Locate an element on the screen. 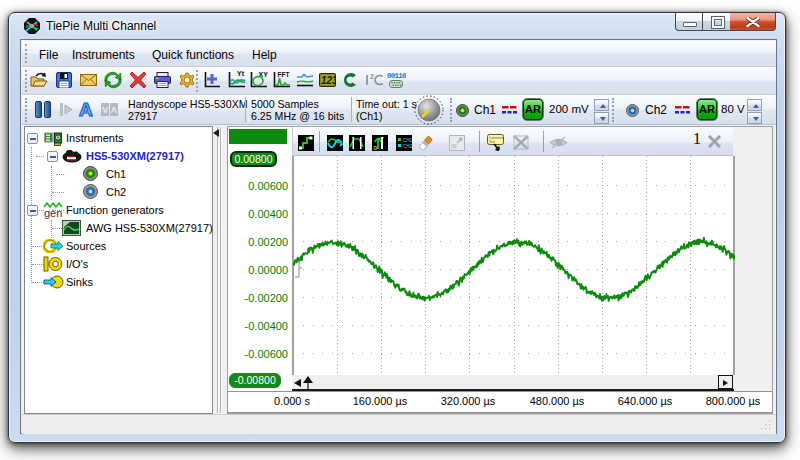 This screenshot has height=460, width=800. svg-text: Text is located at coordinates (492, 142).